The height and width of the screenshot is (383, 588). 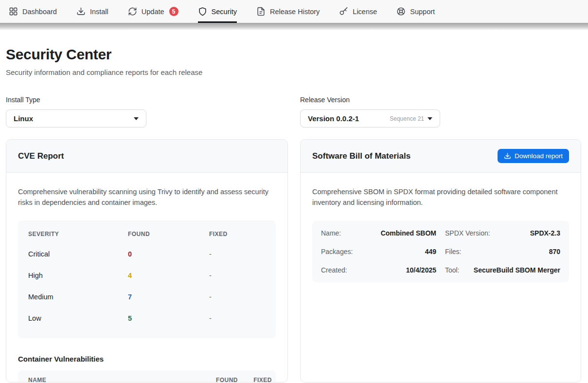 I want to click on table-row: Critical 0 -, so click(x=147, y=254).